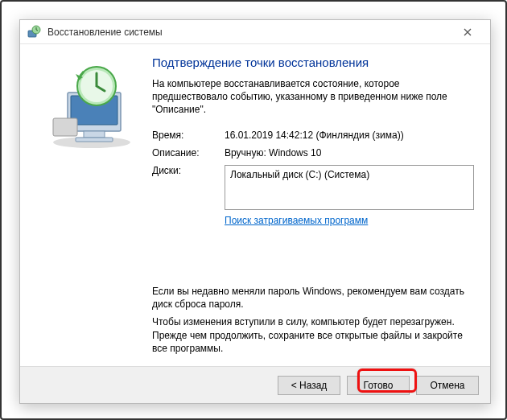 This screenshot has height=420, width=507. I want to click on cancel-button: Отмена, so click(447, 385).